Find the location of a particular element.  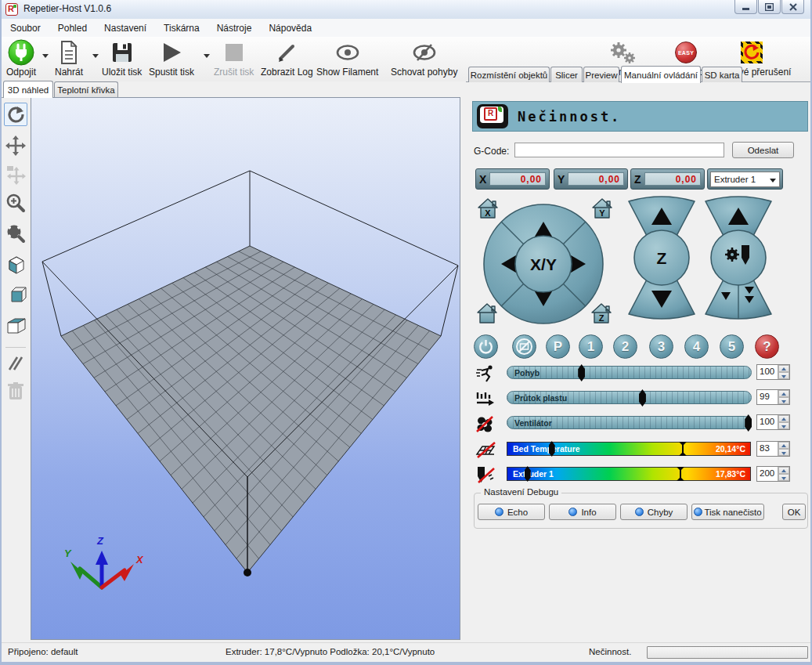

debug-dry-run-button: Tisk nanečisto is located at coordinates (728, 512).